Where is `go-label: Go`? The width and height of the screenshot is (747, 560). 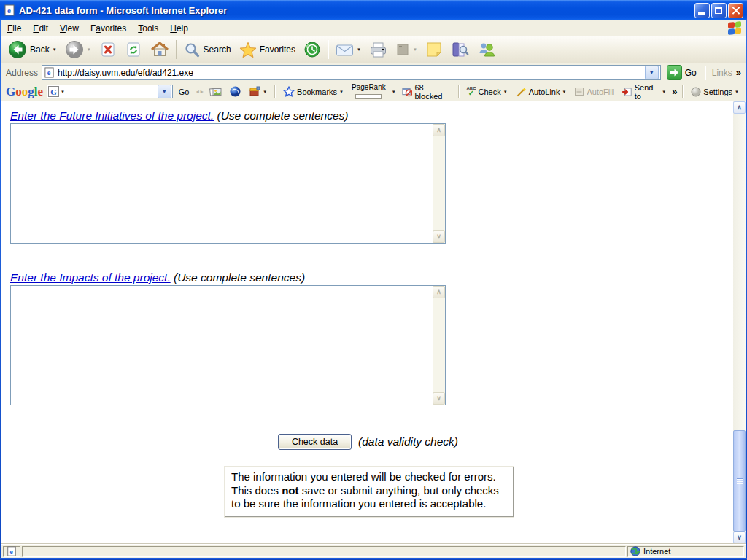 go-label: Go is located at coordinates (691, 73).